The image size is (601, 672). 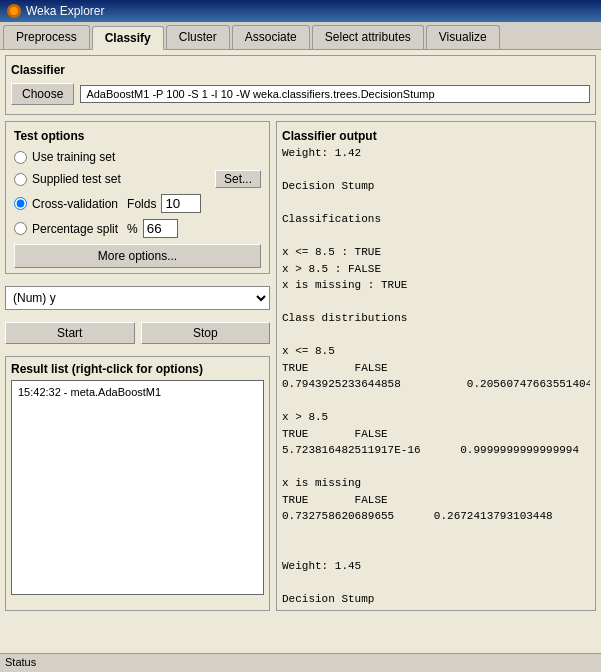 What do you see at coordinates (181, 204) in the screenshot?
I see `folds-input` at bounding box center [181, 204].